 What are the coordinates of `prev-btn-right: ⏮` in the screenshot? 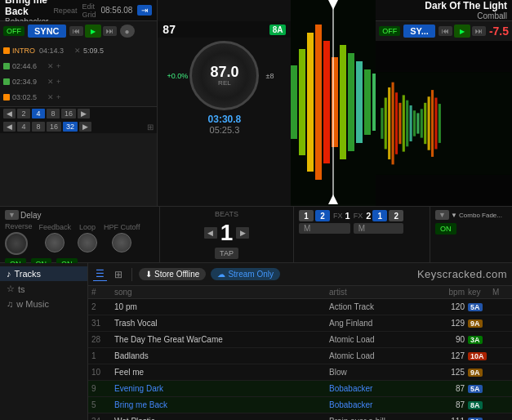 It's located at (446, 31).